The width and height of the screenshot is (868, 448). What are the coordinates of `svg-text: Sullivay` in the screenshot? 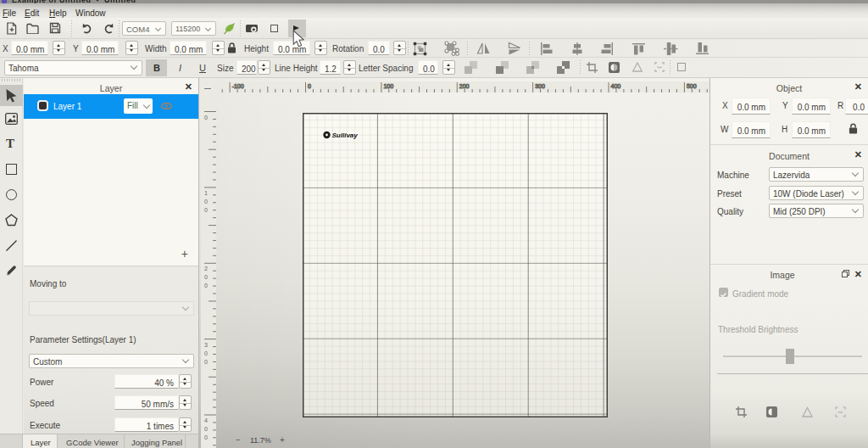 It's located at (346, 136).